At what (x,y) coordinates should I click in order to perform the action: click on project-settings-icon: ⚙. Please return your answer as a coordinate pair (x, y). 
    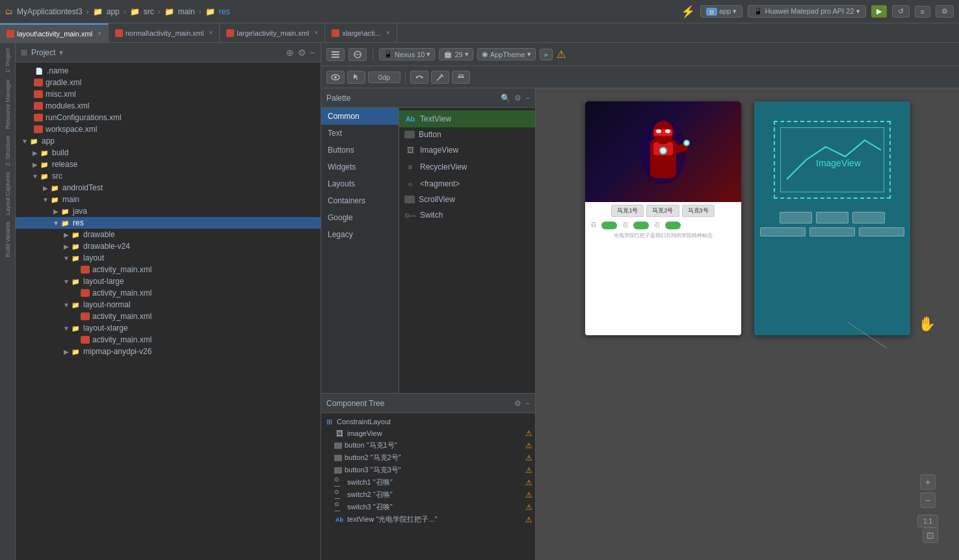
    Looking at the image, I should click on (302, 53).